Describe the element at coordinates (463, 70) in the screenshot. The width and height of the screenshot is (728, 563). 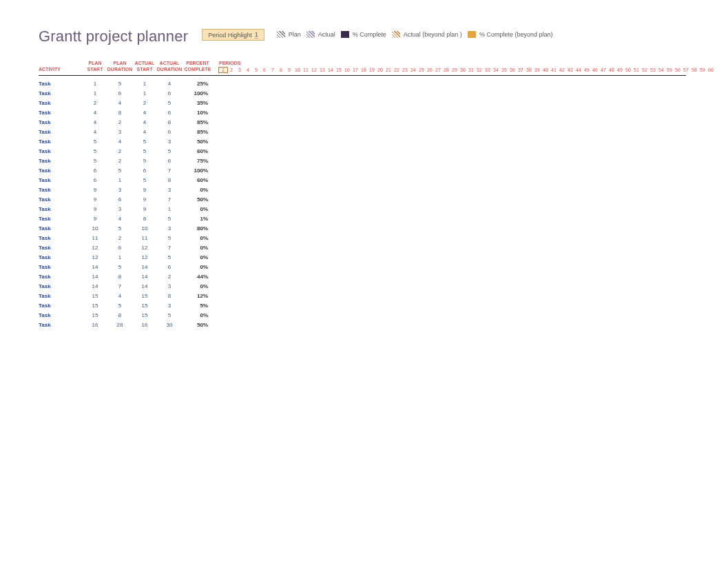
I see `period-cell: 30` at that location.